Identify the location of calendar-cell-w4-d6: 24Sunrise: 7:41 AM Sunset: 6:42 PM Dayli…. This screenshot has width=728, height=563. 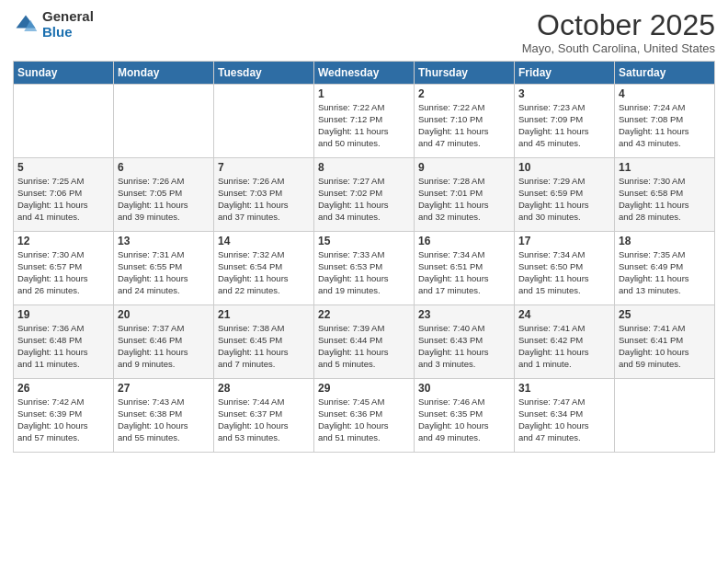
(564, 342).